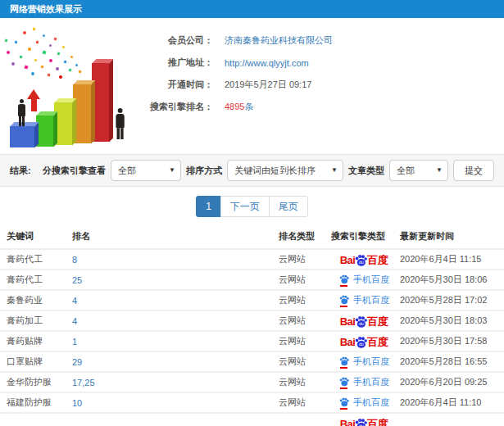 The height and width of the screenshot is (426, 504). Describe the element at coordinates (234, 106) in the screenshot. I see `rank-count-value: 4895` at that location.